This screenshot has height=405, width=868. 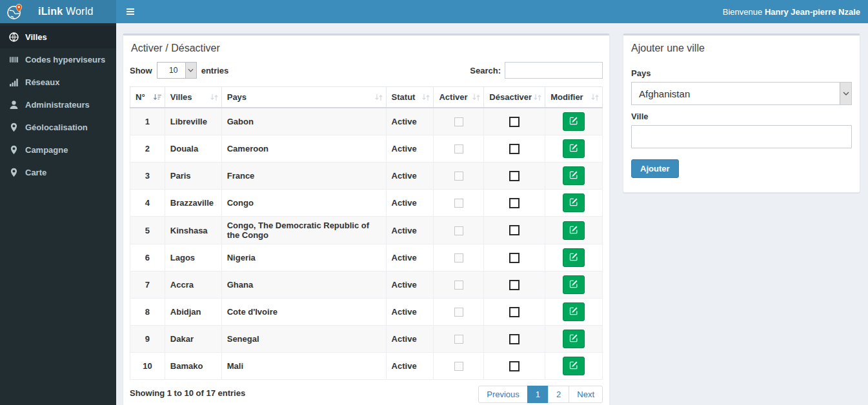 What do you see at coordinates (303, 176) in the screenshot?
I see `row-pays: France` at bounding box center [303, 176].